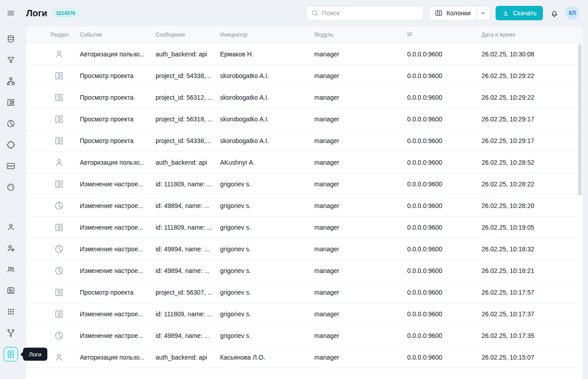 This screenshot has width=588, height=379. What do you see at coordinates (11, 291) in the screenshot?
I see `sidebar-item-news` at bounding box center [11, 291].